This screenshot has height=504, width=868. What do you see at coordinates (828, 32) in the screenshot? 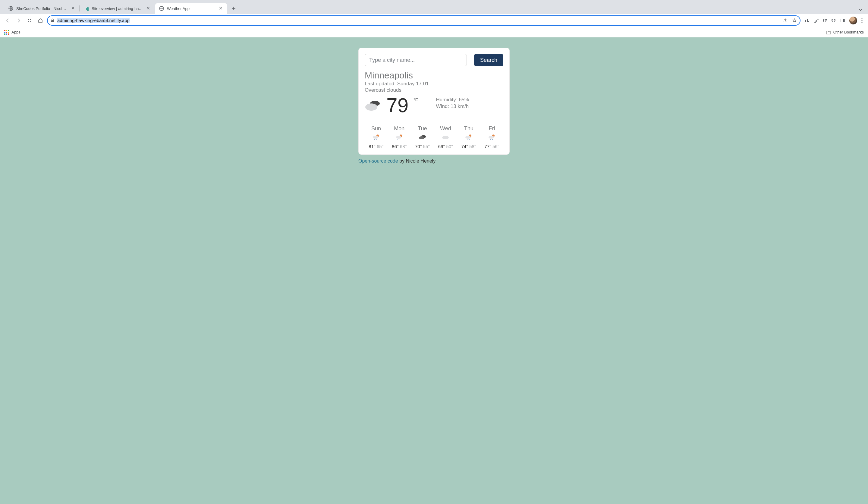
I see `folder-icon` at bounding box center [828, 32].